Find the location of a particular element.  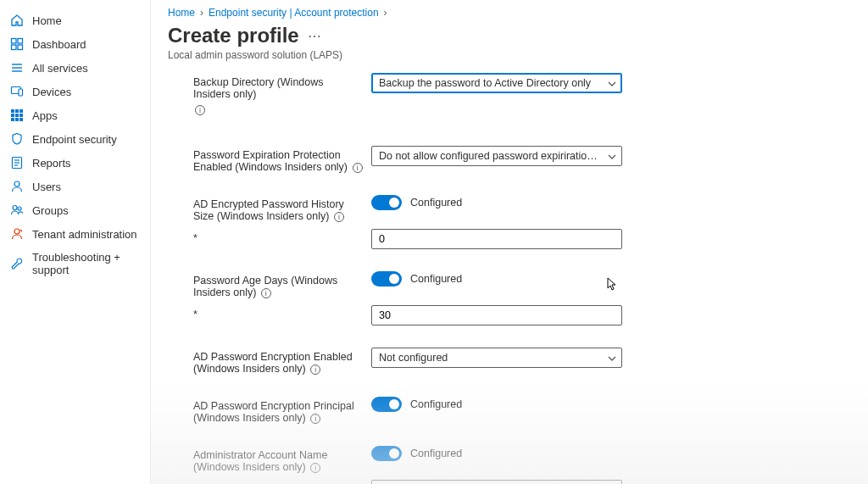

nav-label: All services is located at coordinates (60, 68).